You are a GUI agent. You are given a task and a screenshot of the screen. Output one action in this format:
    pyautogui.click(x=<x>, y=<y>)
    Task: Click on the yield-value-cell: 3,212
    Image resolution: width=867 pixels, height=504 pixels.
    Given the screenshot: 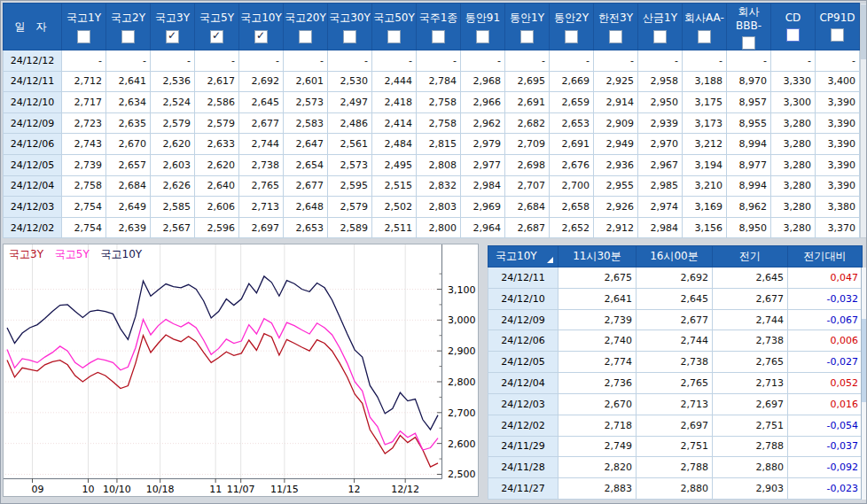 What is the action you would take?
    pyautogui.click(x=705, y=144)
    